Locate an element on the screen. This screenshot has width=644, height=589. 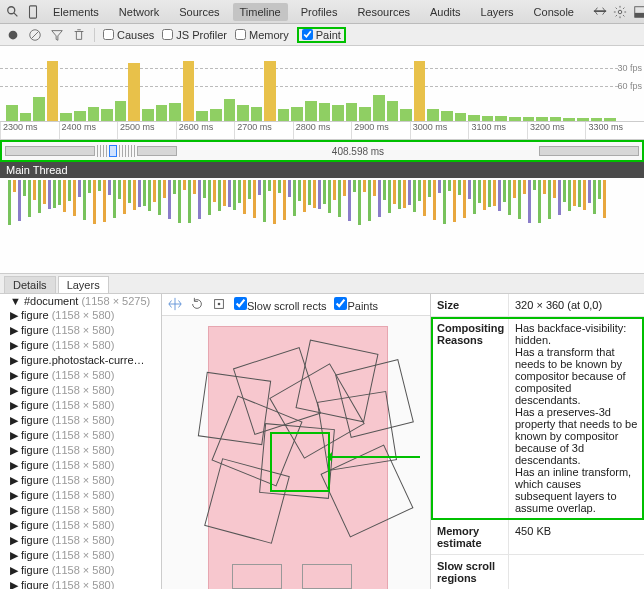
search-icon is located at coordinates (13, 12).